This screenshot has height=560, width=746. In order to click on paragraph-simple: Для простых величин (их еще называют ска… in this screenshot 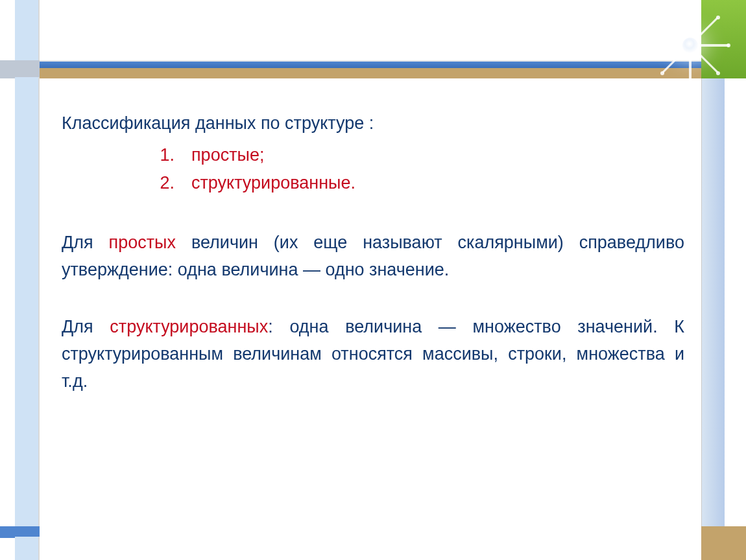, I will do `click(373, 257)`.